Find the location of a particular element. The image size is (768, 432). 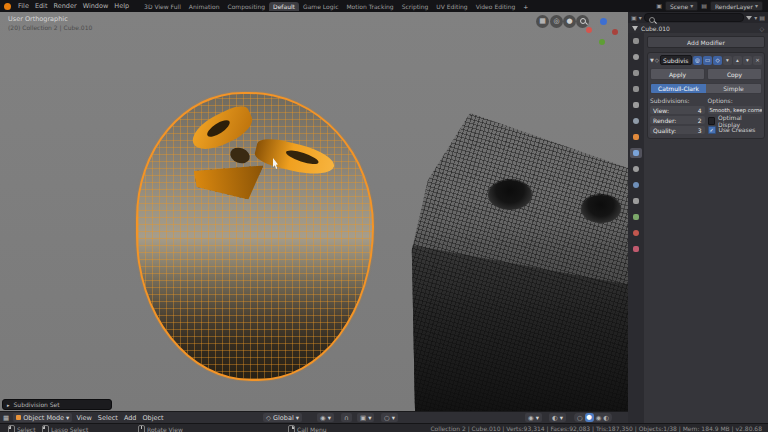

shading-rendered-icon: ◐ is located at coordinates (606, 418).